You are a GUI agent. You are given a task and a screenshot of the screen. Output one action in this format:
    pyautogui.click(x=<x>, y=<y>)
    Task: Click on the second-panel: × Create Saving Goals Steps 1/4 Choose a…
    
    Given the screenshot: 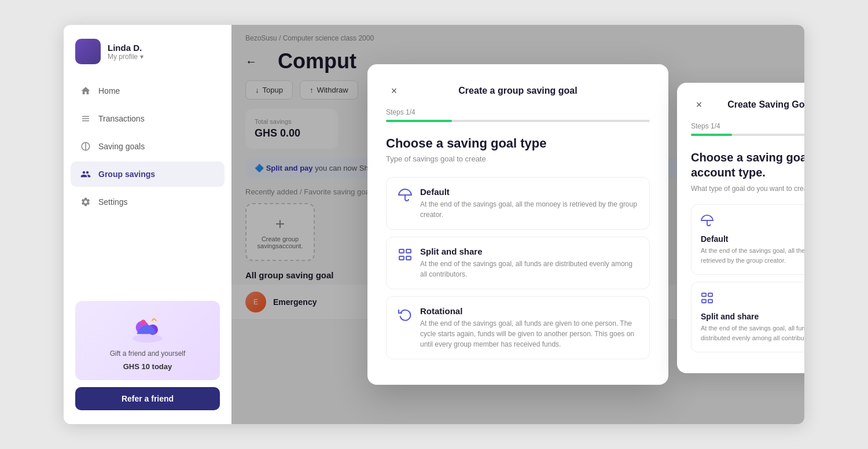 What is the action you would take?
    pyautogui.click(x=741, y=228)
    